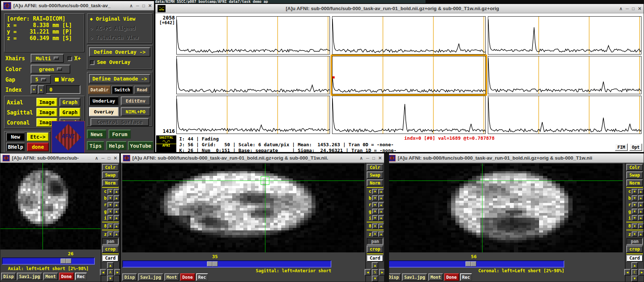 The image size is (644, 282). Describe the element at coordinates (120, 79) in the screenshot. I see `define-datamode-button: Define Datamode ->` at that location.